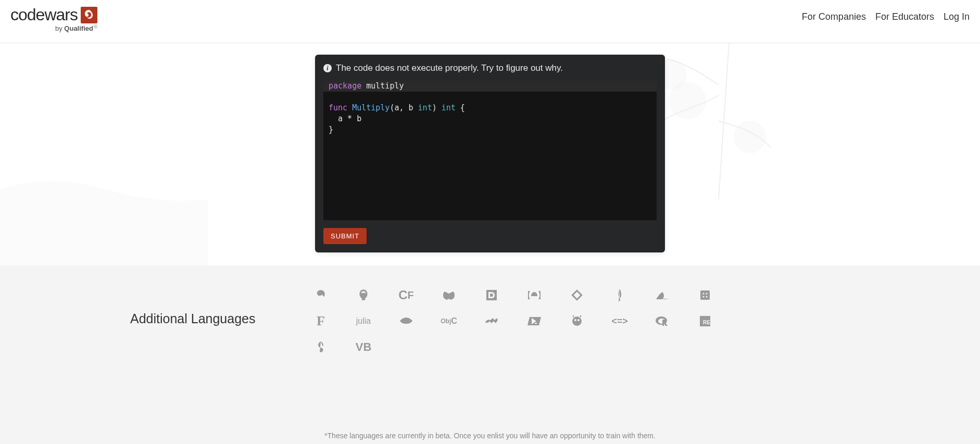 The width and height of the screenshot is (980, 444). What do you see at coordinates (905, 17) in the screenshot?
I see `nav-for-educators: For Educators` at bounding box center [905, 17].